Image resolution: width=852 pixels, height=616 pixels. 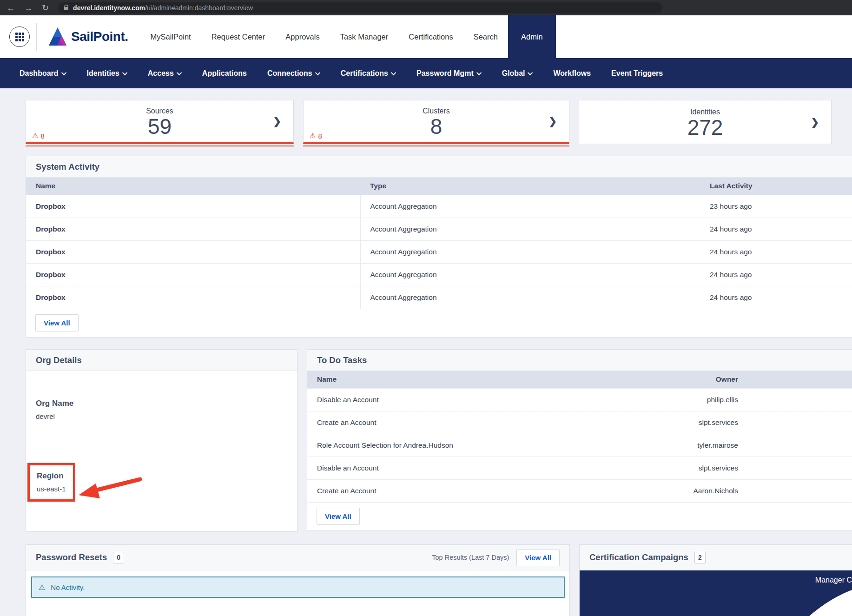 I want to click on subnav-certifications: Certifications, so click(x=368, y=73).